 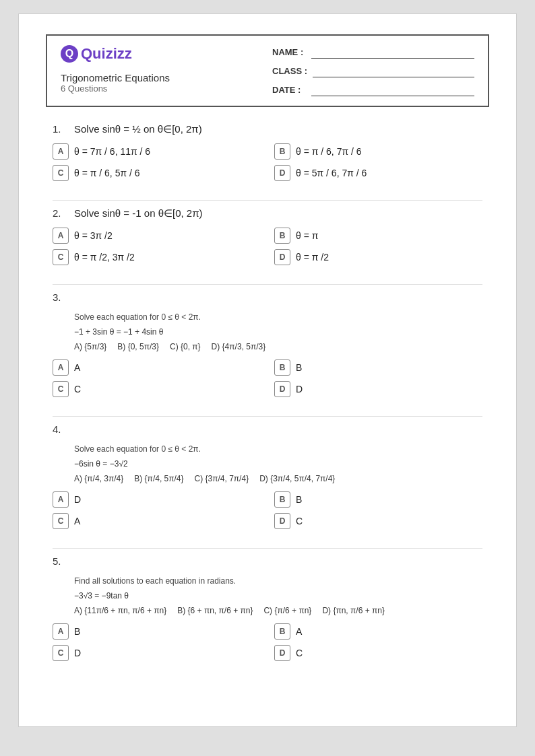 I want to click on choice-text-B: θ = π, so click(x=307, y=236).